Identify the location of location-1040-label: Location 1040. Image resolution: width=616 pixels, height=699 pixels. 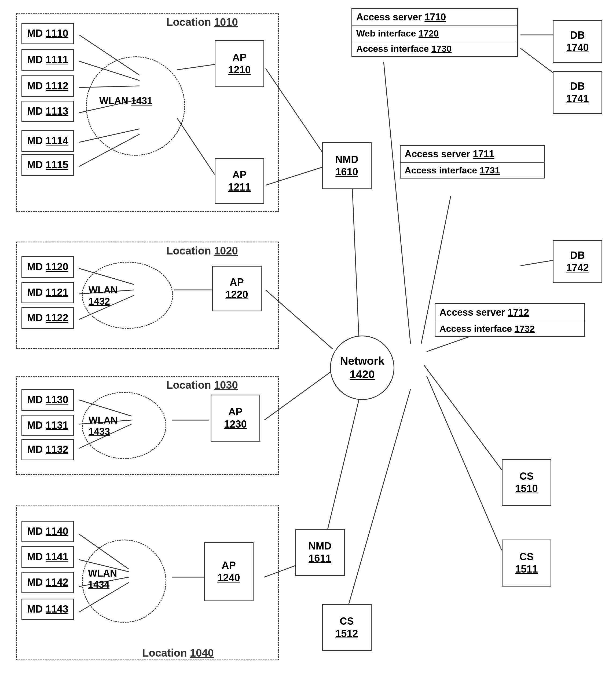
(178, 653).